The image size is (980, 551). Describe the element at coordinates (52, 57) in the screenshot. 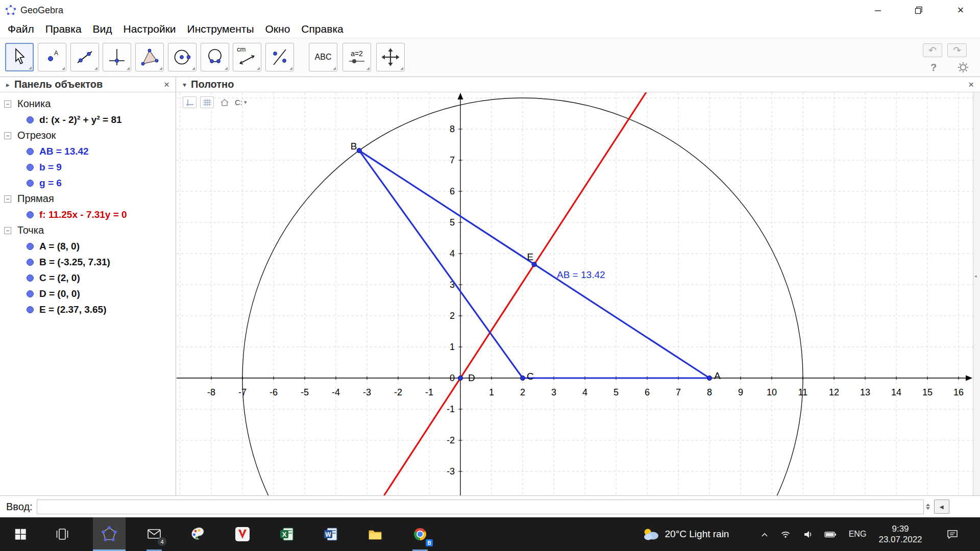

I see `tool-point: A` at that location.